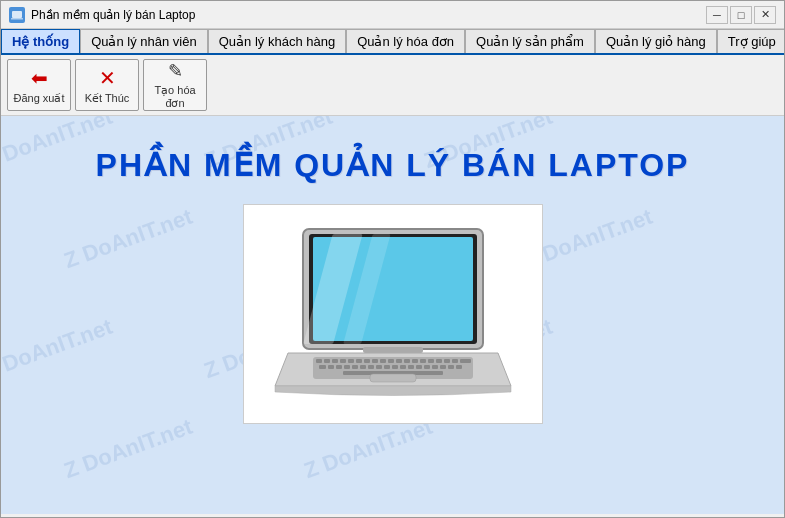  What do you see at coordinates (277, 41) in the screenshot?
I see `menu-item-khachhang: Quản lý khách hàng` at bounding box center [277, 41].